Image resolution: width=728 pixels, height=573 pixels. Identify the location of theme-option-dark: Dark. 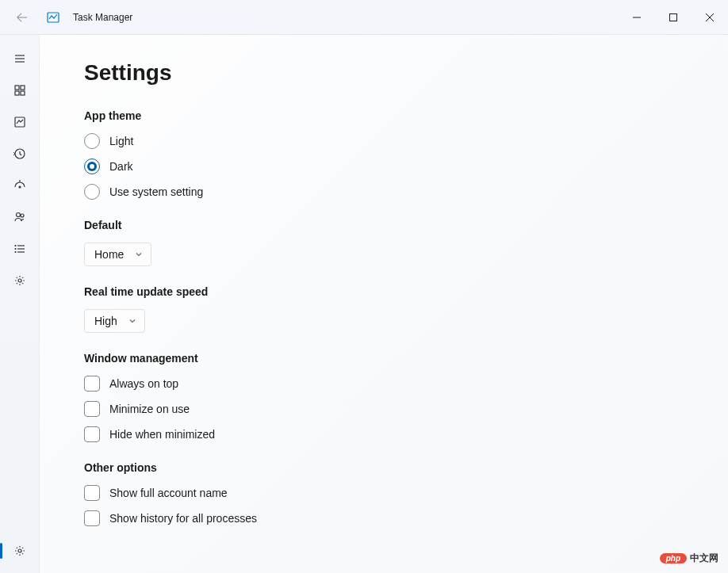
(406, 166).